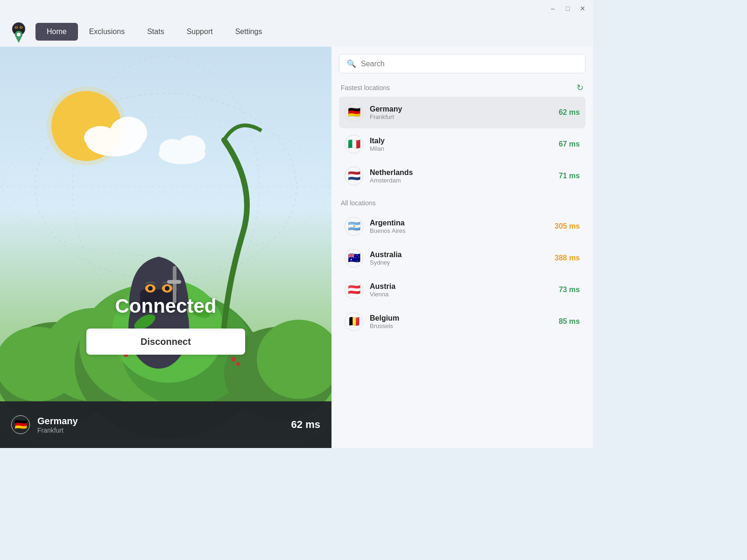  Describe the element at coordinates (461, 109) in the screenshot. I see `germany-country: Germany` at that location.